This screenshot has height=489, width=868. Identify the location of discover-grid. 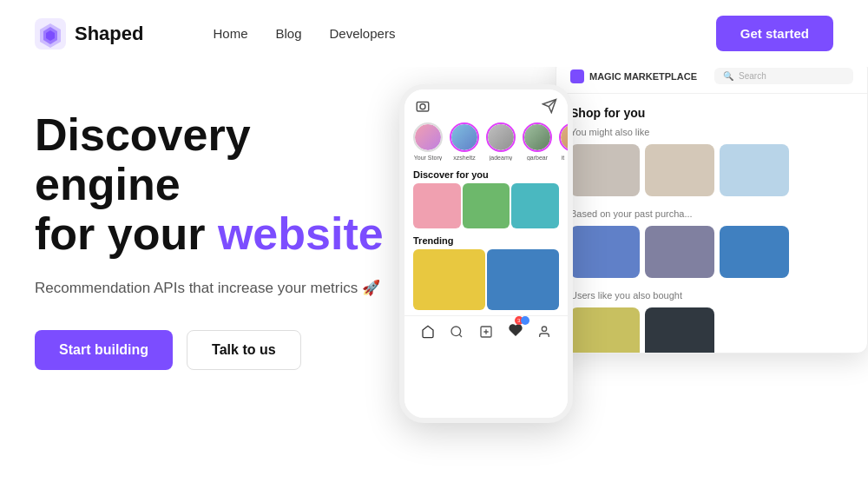
(486, 206).